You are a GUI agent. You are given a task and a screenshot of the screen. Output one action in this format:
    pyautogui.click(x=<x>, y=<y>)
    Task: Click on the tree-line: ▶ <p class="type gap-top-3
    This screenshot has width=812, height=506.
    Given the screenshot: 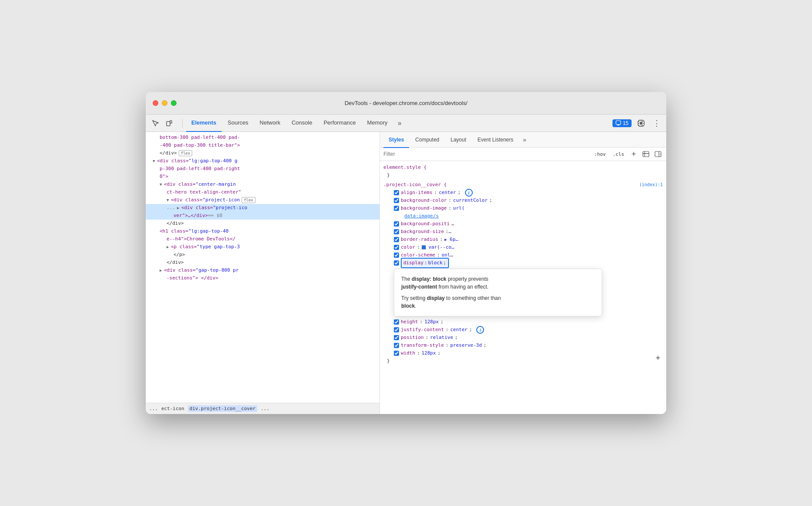 What is the action you would take?
    pyautogui.click(x=263, y=247)
    